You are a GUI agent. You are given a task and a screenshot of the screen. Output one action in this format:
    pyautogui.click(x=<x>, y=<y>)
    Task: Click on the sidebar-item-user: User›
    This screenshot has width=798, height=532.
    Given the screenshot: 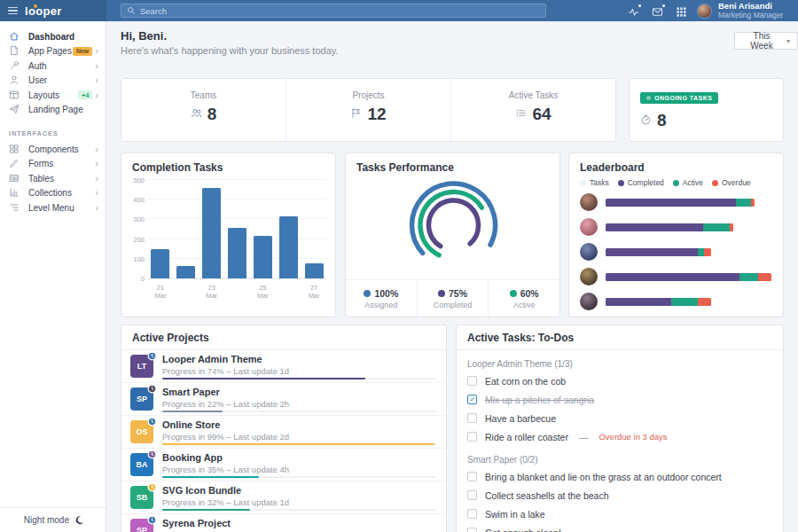 What is the action you would take?
    pyautogui.click(x=53, y=82)
    